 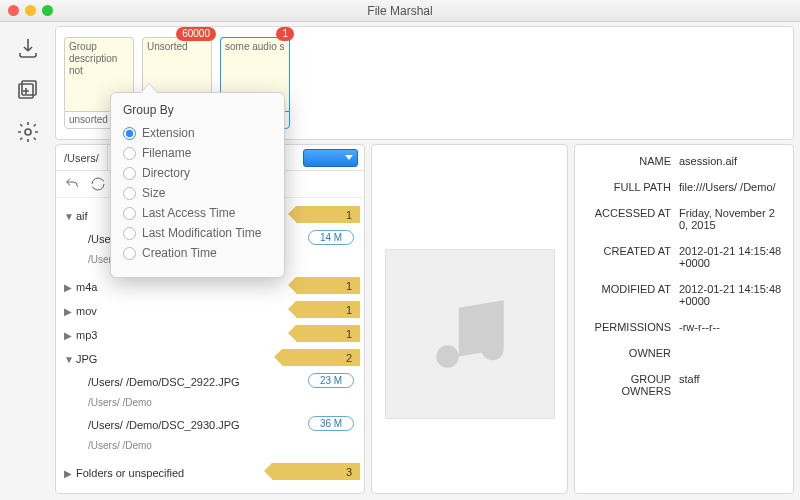 I want to click on undo-icon, so click(x=72, y=184).